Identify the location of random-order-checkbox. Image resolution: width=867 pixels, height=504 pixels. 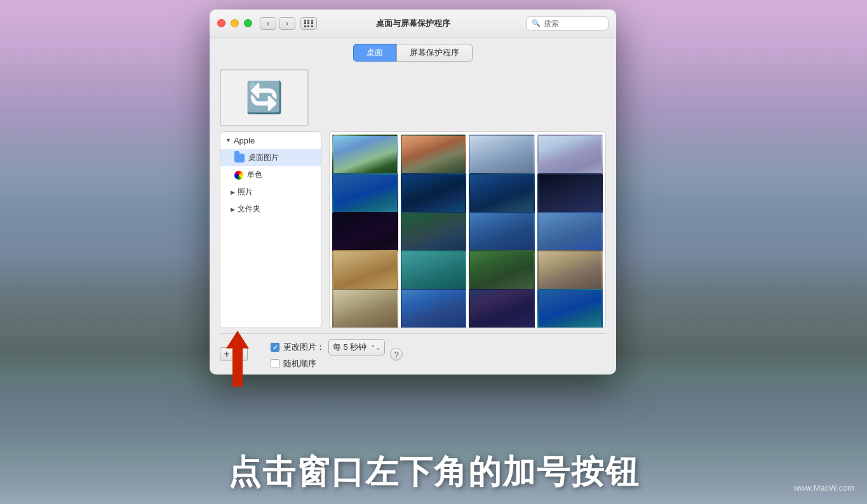
(275, 364).